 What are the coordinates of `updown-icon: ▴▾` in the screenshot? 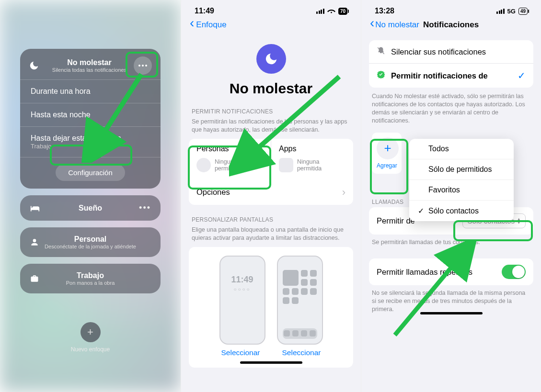 It's located at (519, 221).